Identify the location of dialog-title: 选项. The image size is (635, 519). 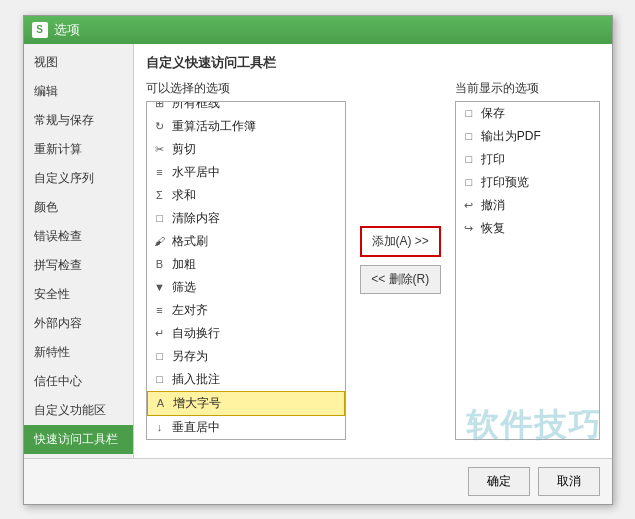
(67, 30).